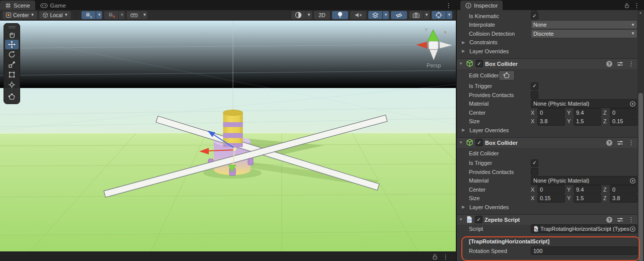 Image resolution: width=644 pixels, height=261 pixels. I want to click on grid-snapping-toggle, so click(111, 15).